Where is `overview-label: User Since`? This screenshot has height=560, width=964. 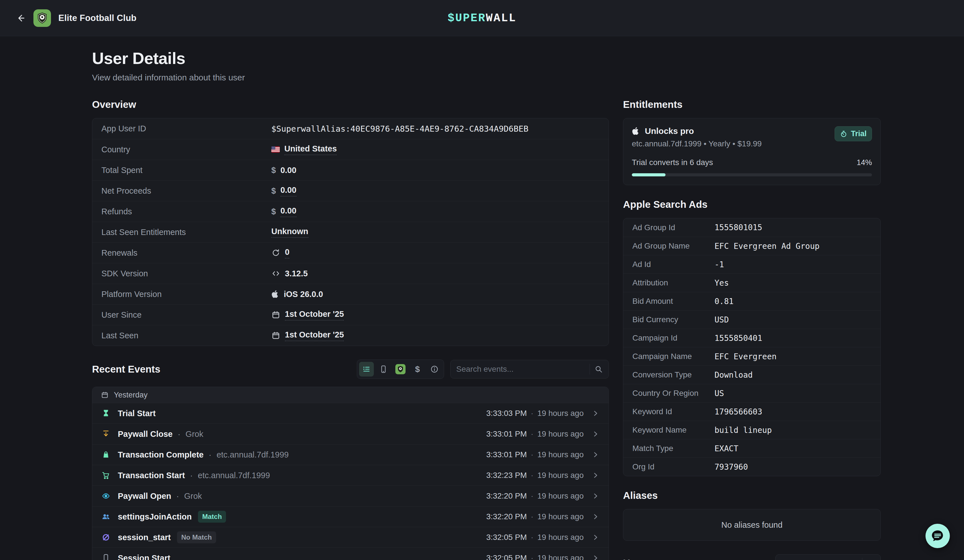
overview-label: User Since is located at coordinates (186, 315).